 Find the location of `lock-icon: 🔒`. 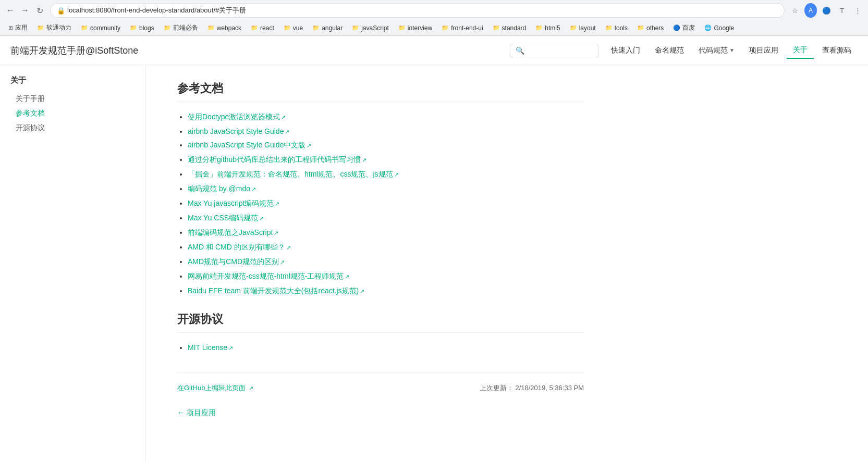

lock-icon: 🔒 is located at coordinates (61, 10).